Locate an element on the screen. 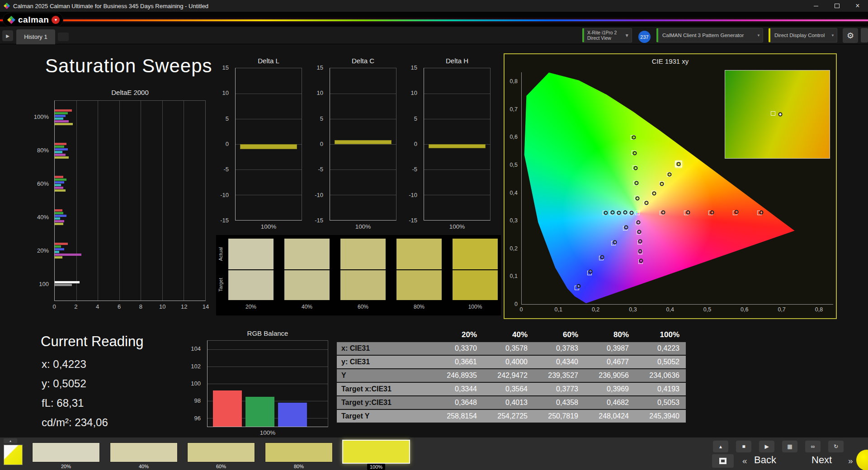 The image size is (868, 470). axis-tick-label: 5 is located at coordinates (220, 118).